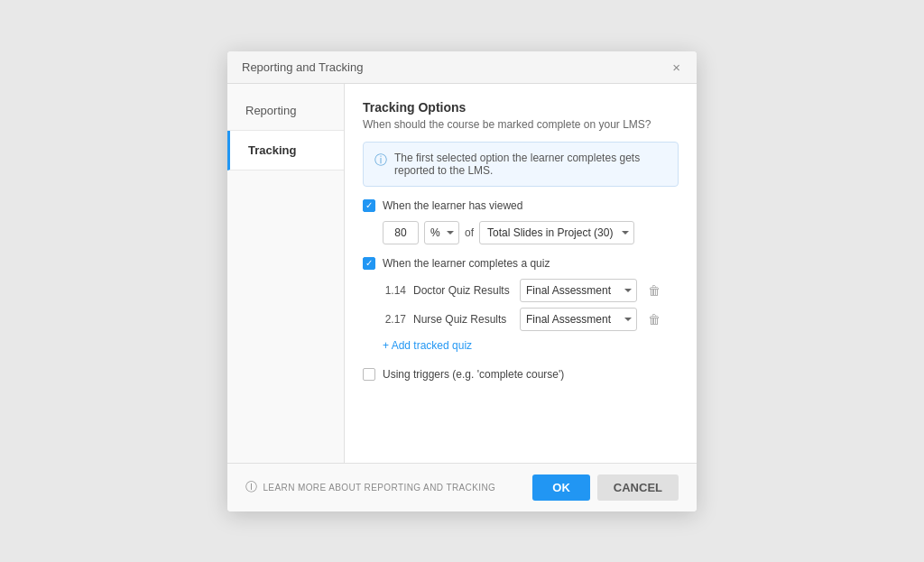  I want to click on slider-row: % of Total Slides in Project (30), so click(531, 233).